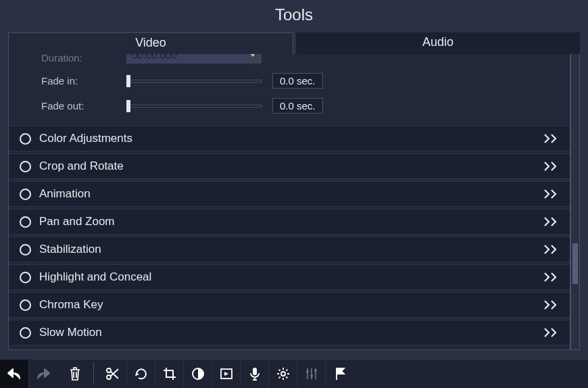  What do you see at coordinates (294, 374) in the screenshot?
I see `bottom-toolbar` at bounding box center [294, 374].